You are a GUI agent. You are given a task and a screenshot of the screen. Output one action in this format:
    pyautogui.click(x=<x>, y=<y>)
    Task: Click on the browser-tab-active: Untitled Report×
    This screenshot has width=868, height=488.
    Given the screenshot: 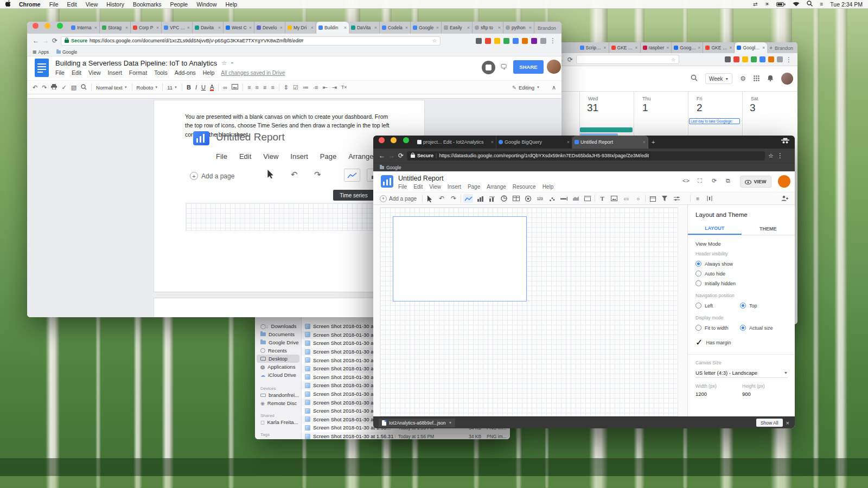 What is the action you would take?
    pyautogui.click(x=610, y=142)
    